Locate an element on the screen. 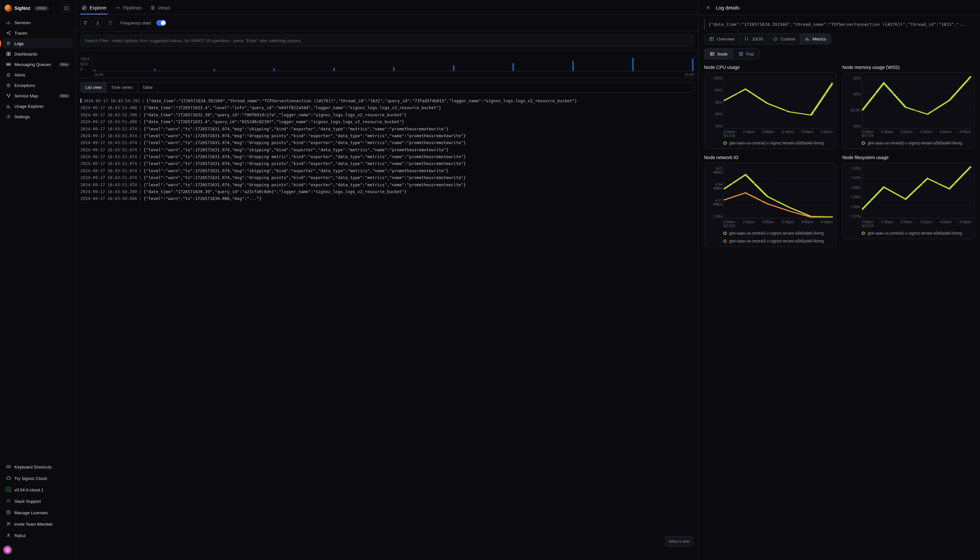 The width and height of the screenshot is (980, 560). legend-text: gke-saas-us-central1-c-signoz-tenant-a5b… is located at coordinates (776, 143).